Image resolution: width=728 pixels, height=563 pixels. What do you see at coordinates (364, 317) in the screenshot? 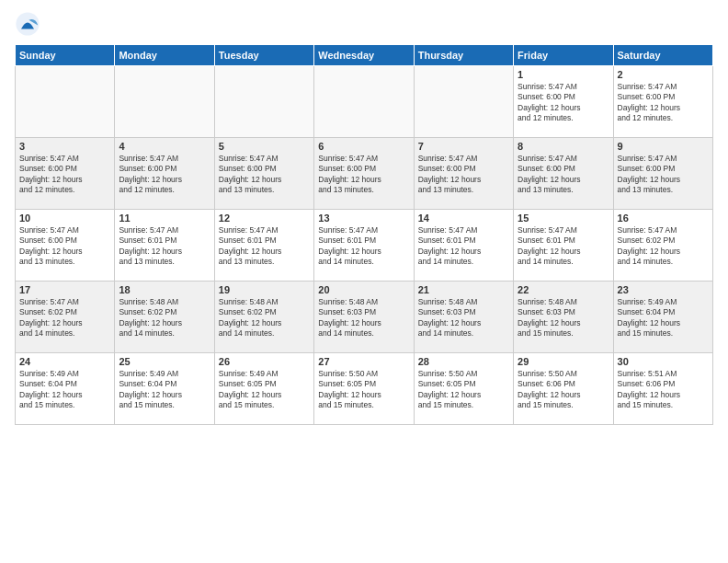
I see `calendar-cell: 20Sunrise: 5:48 AM Sunset: 6:03 PM Dayli…` at bounding box center [364, 317].